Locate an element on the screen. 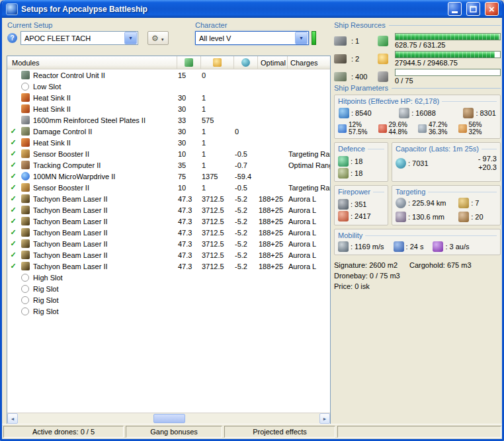 The width and height of the screenshot is (504, 441). character-combobox: All level V is located at coordinates (252, 38).